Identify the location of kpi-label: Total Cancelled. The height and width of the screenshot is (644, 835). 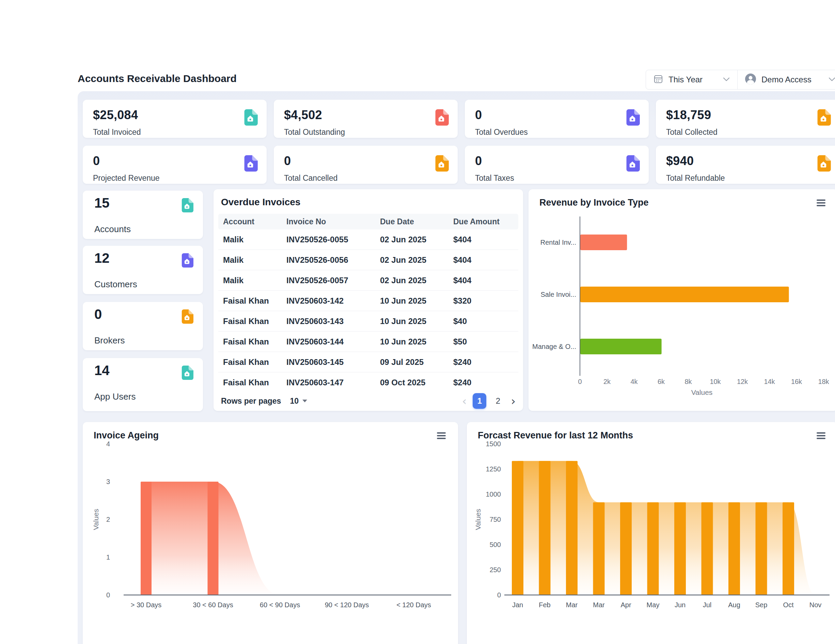
(311, 178).